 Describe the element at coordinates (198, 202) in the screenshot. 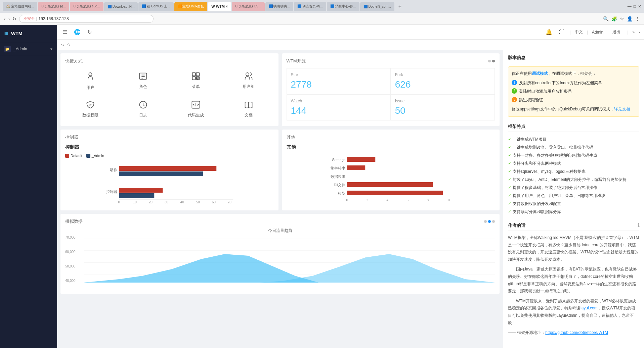

I see `x-tick-50: 50` at that location.